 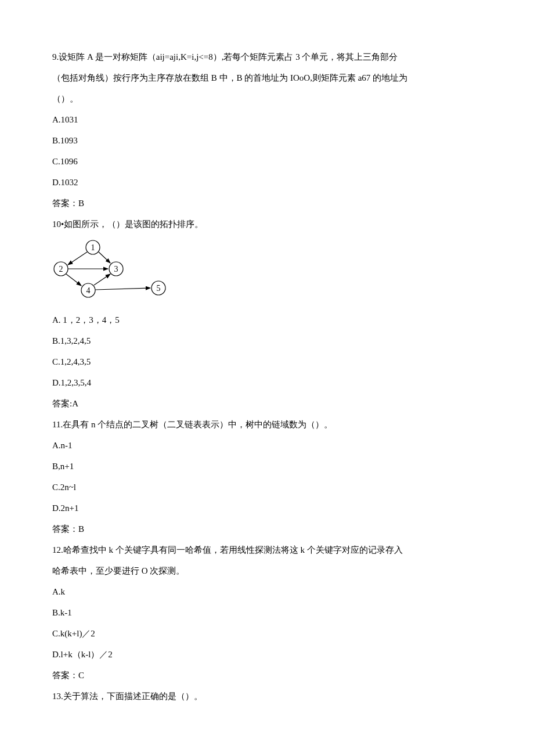 I want to click on q12-option-d: D.l+k（k-l）／2, so click(x=267, y=654).